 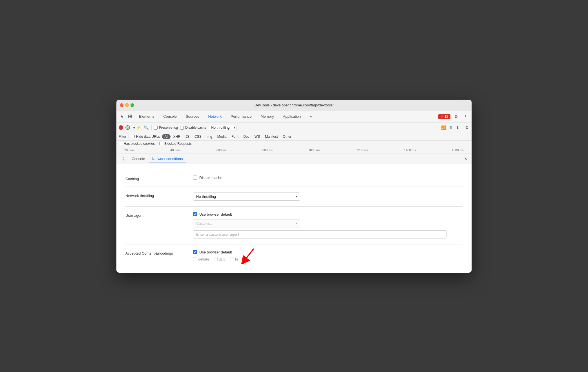 What do you see at coordinates (294, 226) in the screenshot?
I see `user-agent-row: User agent Use browser default Custom...` at bounding box center [294, 226].